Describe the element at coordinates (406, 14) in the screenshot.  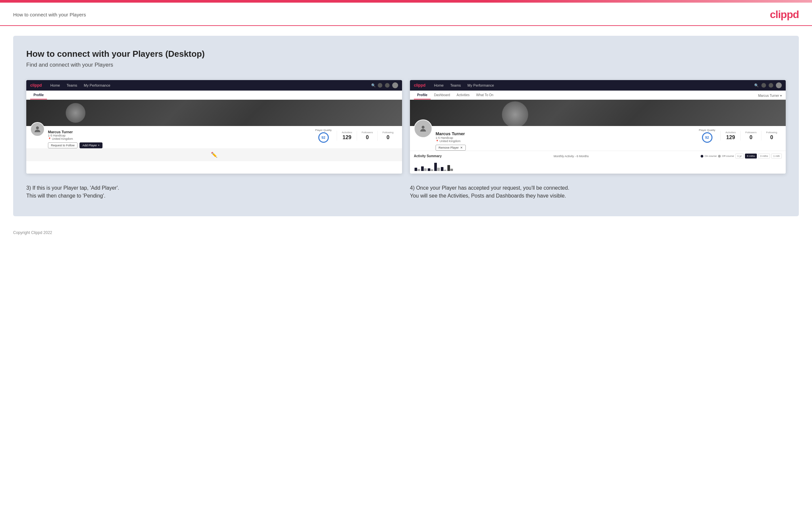
I see `page-header: How to connect with your Players clippd` at that location.